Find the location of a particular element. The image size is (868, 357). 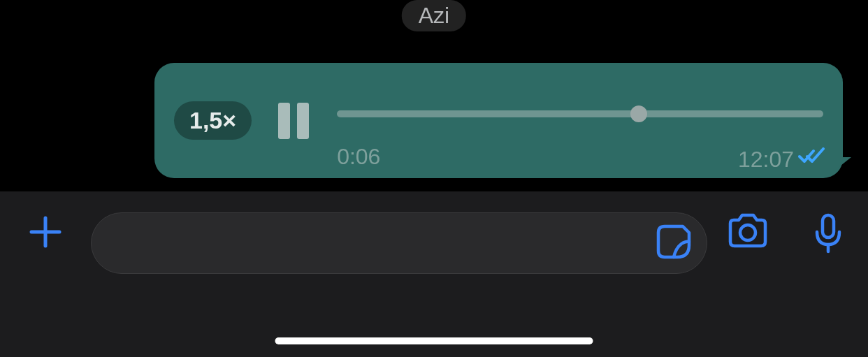

voice-progress-knob is located at coordinates (639, 114).